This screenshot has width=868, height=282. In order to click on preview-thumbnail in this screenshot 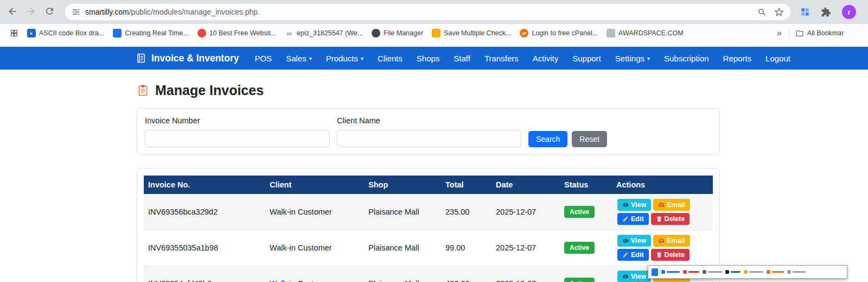, I will do `click(748, 272)`.